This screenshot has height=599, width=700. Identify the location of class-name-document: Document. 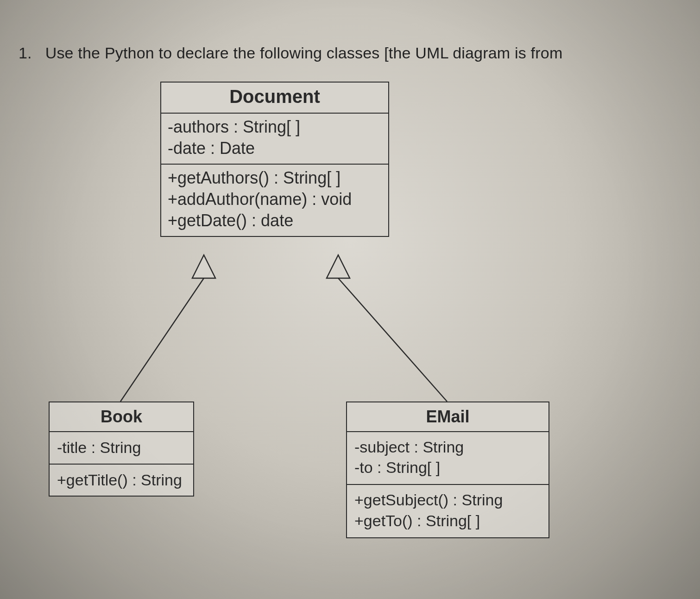
(275, 98).